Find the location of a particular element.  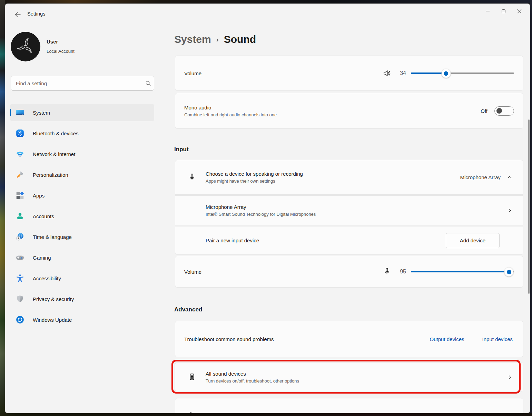

sidebar-item-accounts: Accounts is located at coordinates (82, 216).